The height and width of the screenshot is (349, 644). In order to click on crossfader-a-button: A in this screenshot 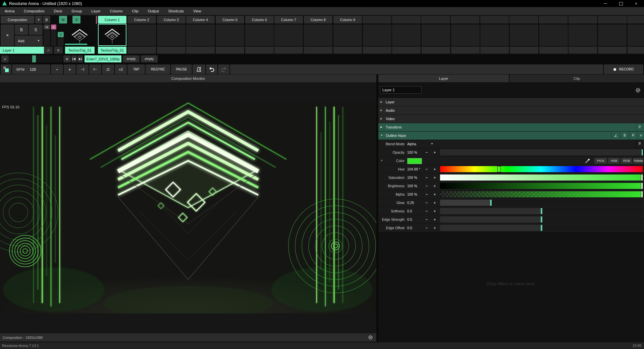, I will do `click(5, 59)`.